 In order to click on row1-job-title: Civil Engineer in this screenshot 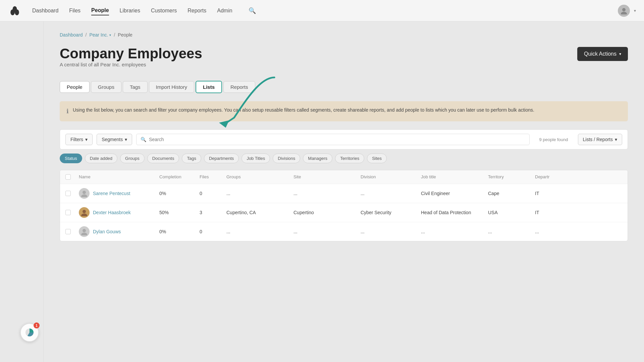, I will do `click(454, 193)`.